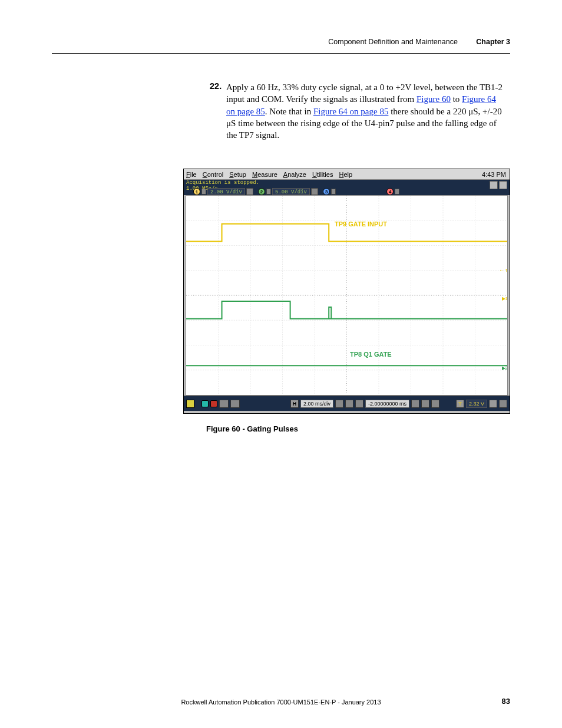 Image resolution: width=562 pixels, height=728 pixels. What do you see at coordinates (315, 192) in the screenshot?
I see `channel-2-toggle` at bounding box center [315, 192].